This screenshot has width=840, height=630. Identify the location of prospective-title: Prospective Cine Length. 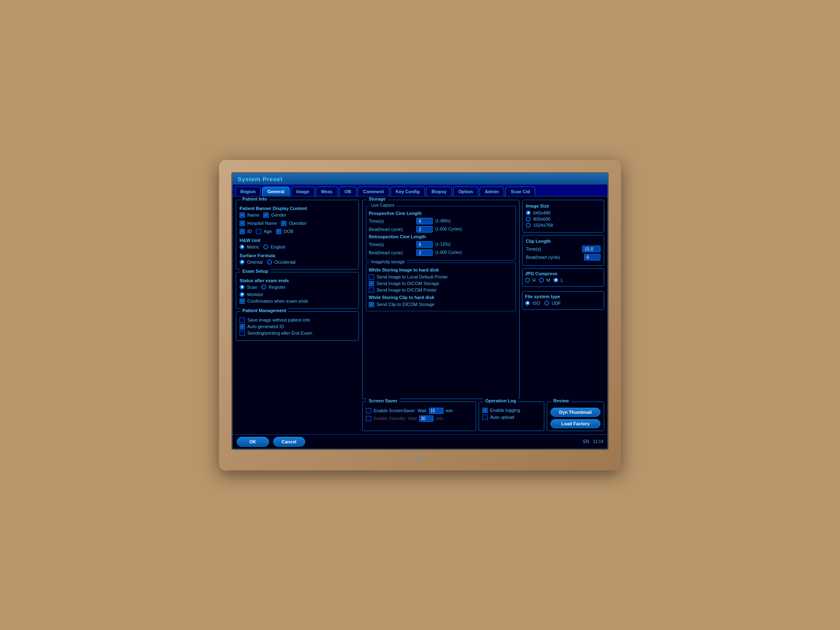
(441, 213).